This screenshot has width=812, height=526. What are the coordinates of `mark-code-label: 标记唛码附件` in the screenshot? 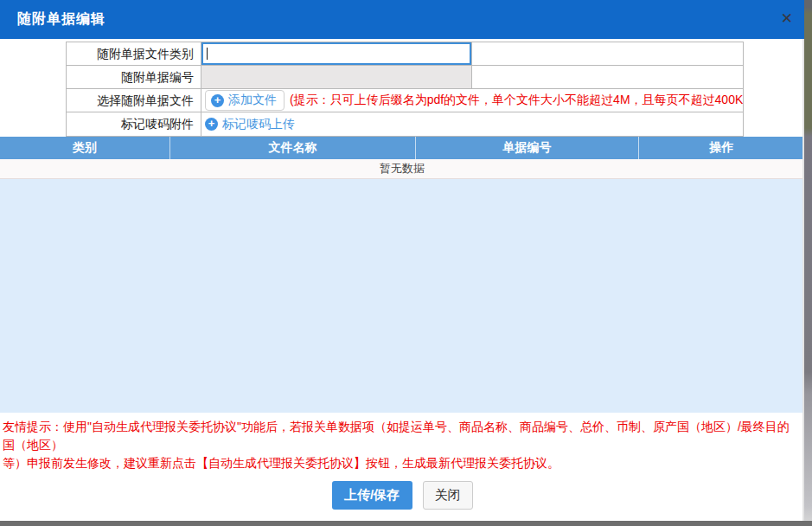 It's located at (134, 125).